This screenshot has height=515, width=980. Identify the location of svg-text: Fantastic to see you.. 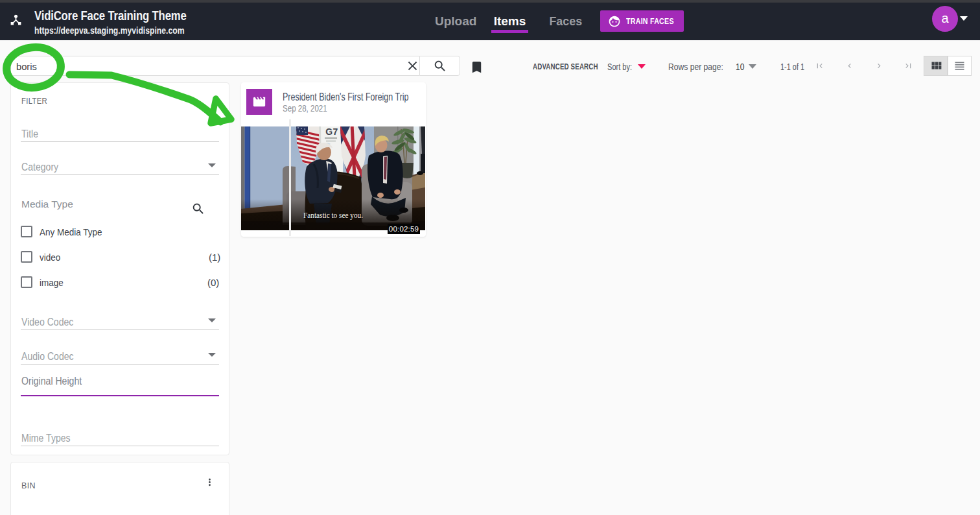
(333, 215).